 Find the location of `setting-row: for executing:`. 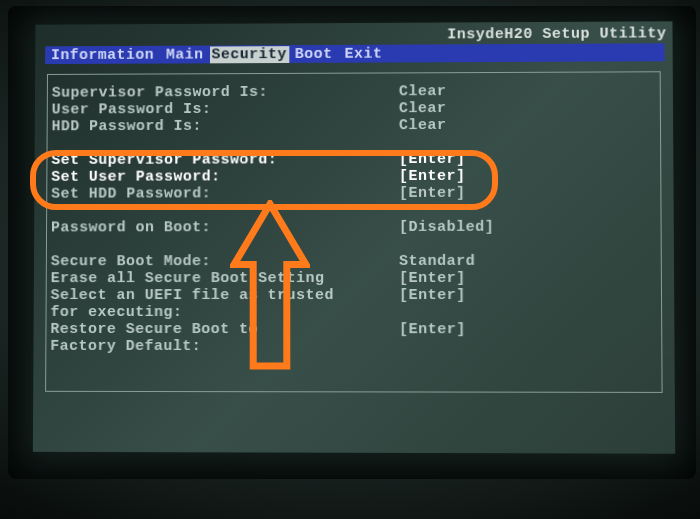

setting-row: for executing: is located at coordinates (354, 312).